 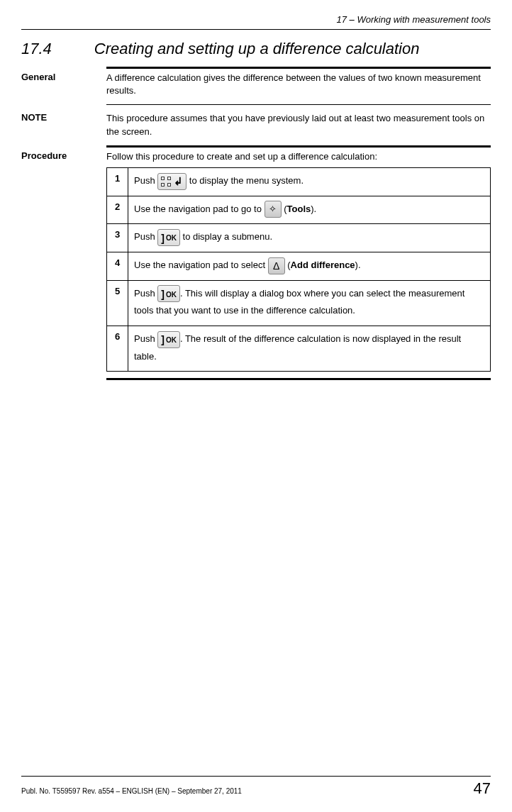 I want to click on general-block: General A difference calculation gives t…, so click(x=256, y=84).